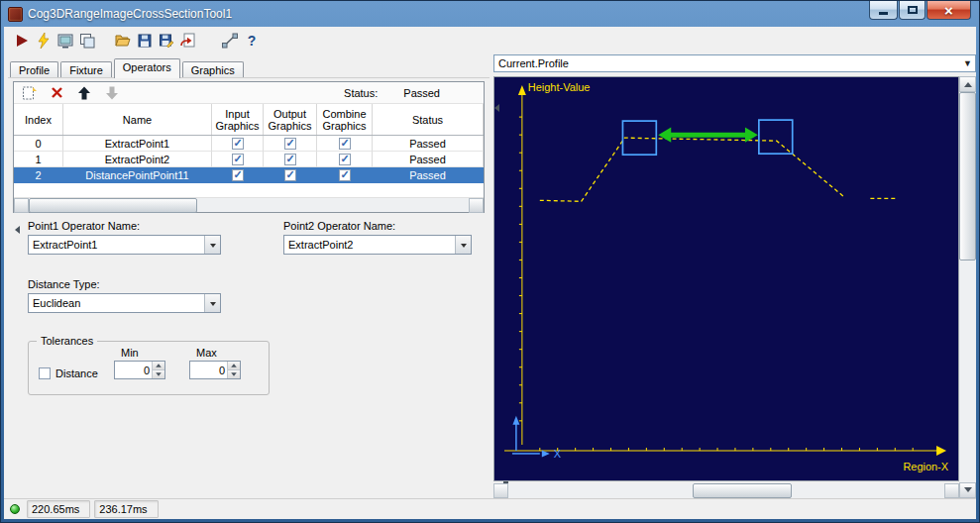 This screenshot has width=980, height=523. I want to click on delete-operator-button, so click(56, 93).